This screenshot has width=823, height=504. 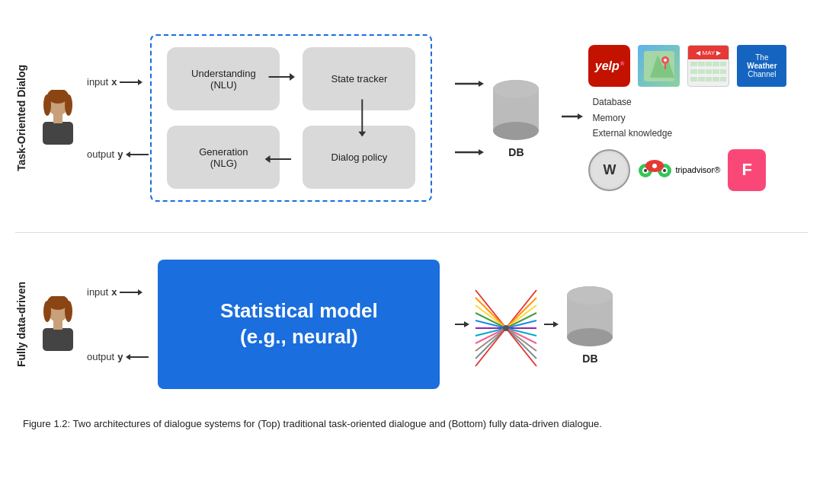 I want to click on tripadvisor-area: tripadvisor®, so click(x=679, y=171).